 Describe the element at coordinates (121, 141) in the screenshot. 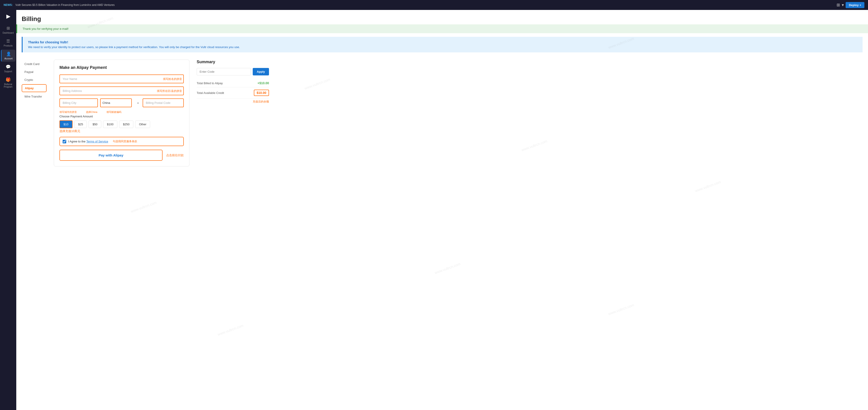

I see `tos-row: I Agree to the Terms of Service 勾选我同意服务条…` at that location.